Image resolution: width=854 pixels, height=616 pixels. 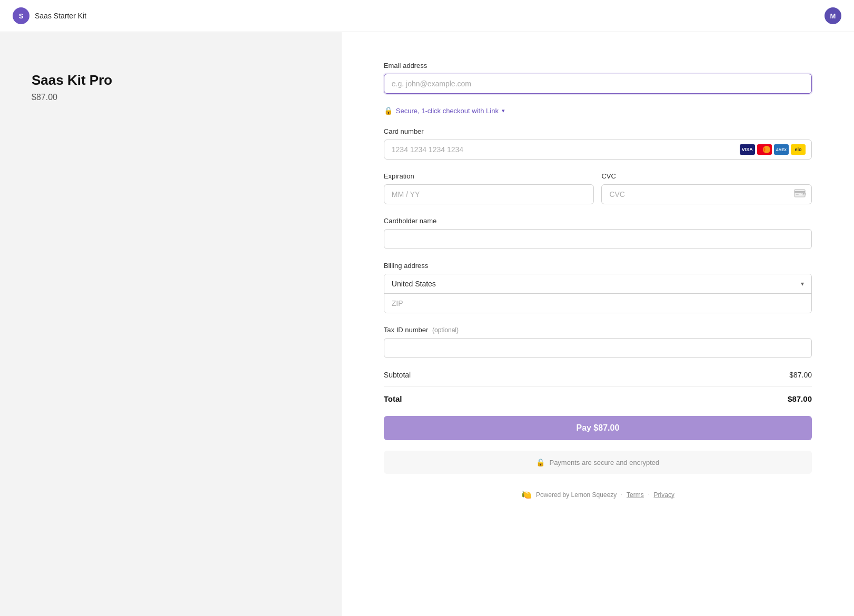 What do you see at coordinates (781, 150) in the screenshot?
I see `amex-icon: AMEX` at bounding box center [781, 150].